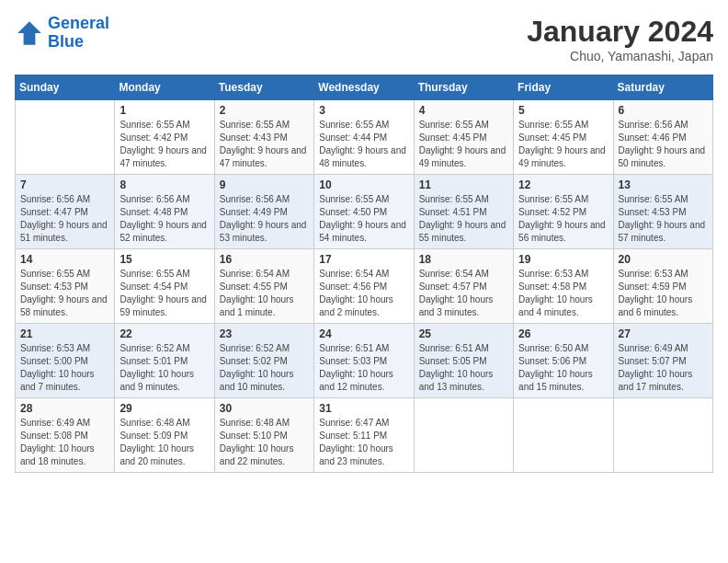 This screenshot has height=563, width=728. What do you see at coordinates (164, 442) in the screenshot?
I see `day-info: Sunrise: 6:48 AMSunset: 5:09 PMDaylight:…` at bounding box center [164, 442].